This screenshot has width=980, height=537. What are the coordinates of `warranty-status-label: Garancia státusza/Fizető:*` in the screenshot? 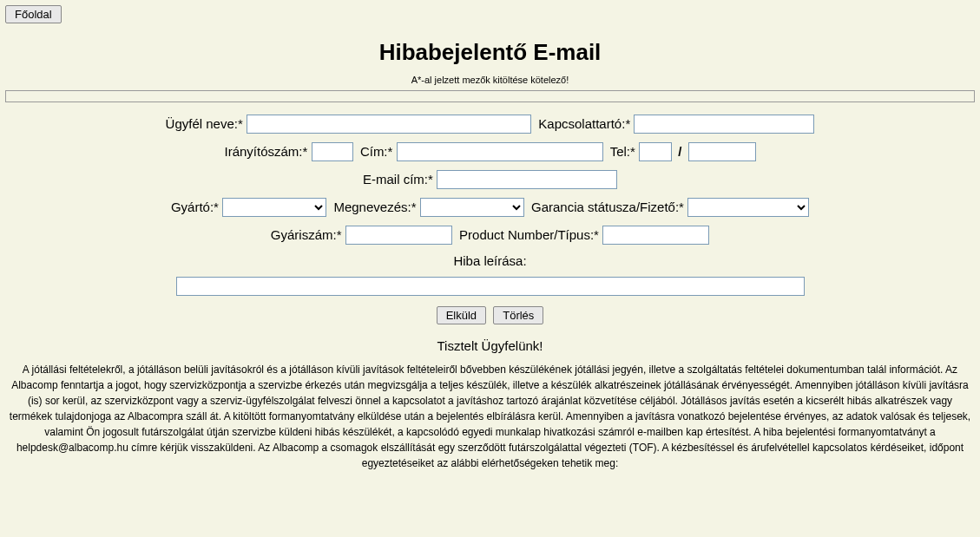 It's located at (608, 206).